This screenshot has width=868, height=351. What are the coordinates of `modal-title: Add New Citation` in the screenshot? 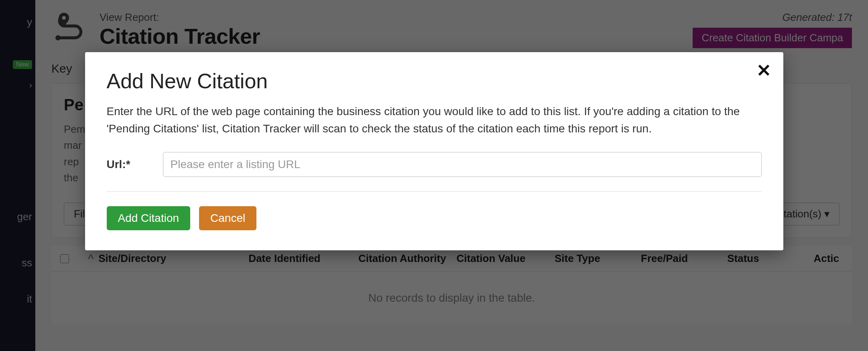 It's located at (434, 81).